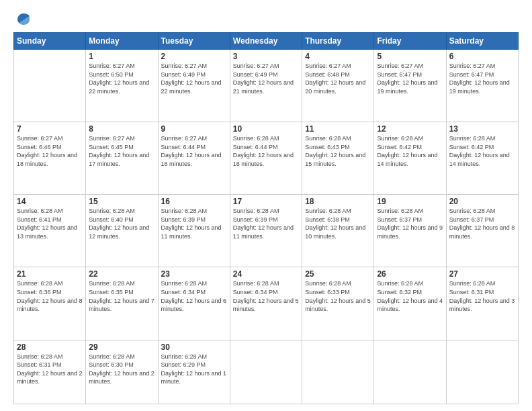  I want to click on day-cell: 23Sunrise: 6:28 AMSunset: 6:34 PMDayligh…, so click(193, 304).